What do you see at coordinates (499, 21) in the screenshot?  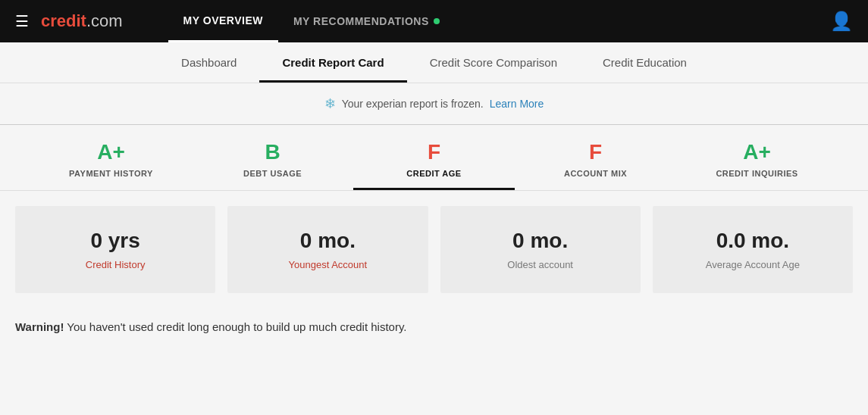 I see `nav-links: MY OVERVIEW MY RECOMMENDATIONS` at bounding box center [499, 21].